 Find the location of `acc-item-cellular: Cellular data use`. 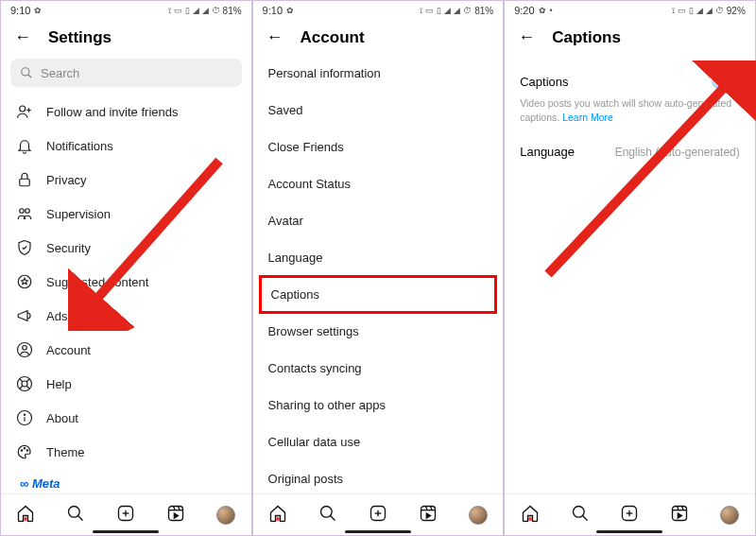

acc-item-cellular: Cellular data use is located at coordinates (378, 442).